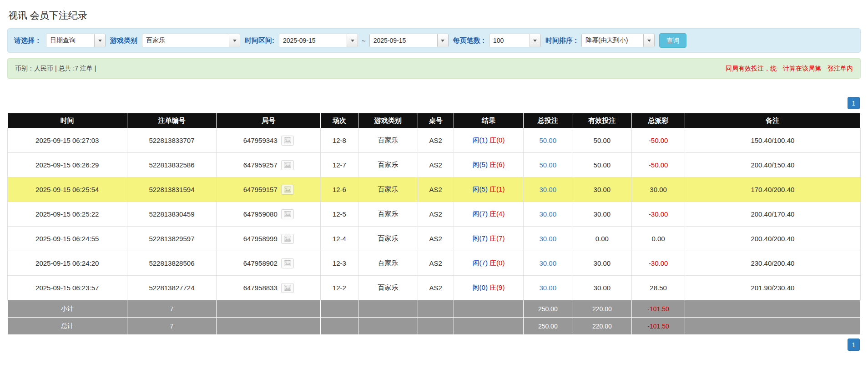 The image size is (868, 374). Describe the element at coordinates (489, 288) in the screenshot. I see `result-cell: 闲(0) 庄(9)` at that location.